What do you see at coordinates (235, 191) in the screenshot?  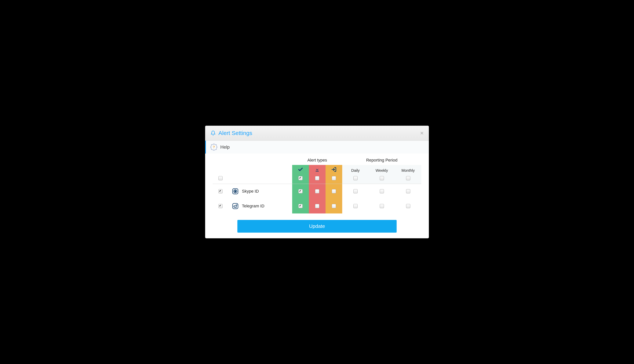 I see `skype-icon: S` at bounding box center [235, 191].